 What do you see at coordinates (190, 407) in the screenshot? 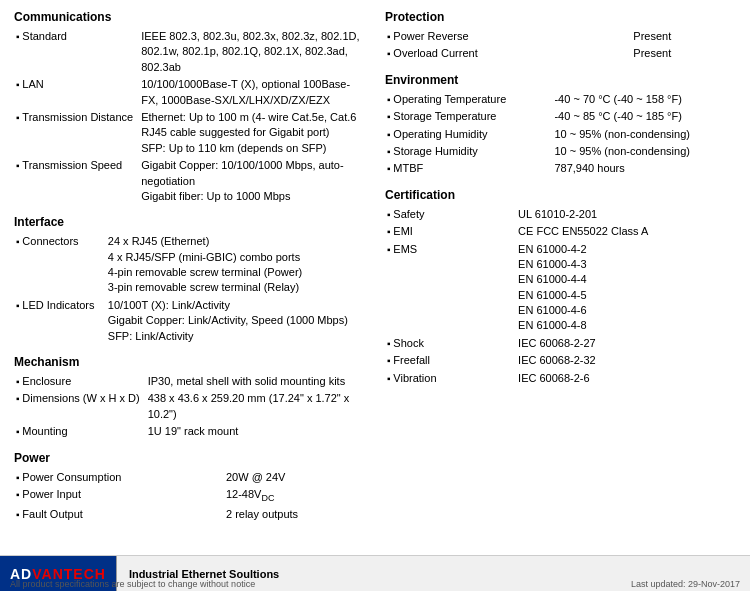
I see `mechanism-table: Enclosure IP30, metal shell with solid m…` at bounding box center [190, 407].